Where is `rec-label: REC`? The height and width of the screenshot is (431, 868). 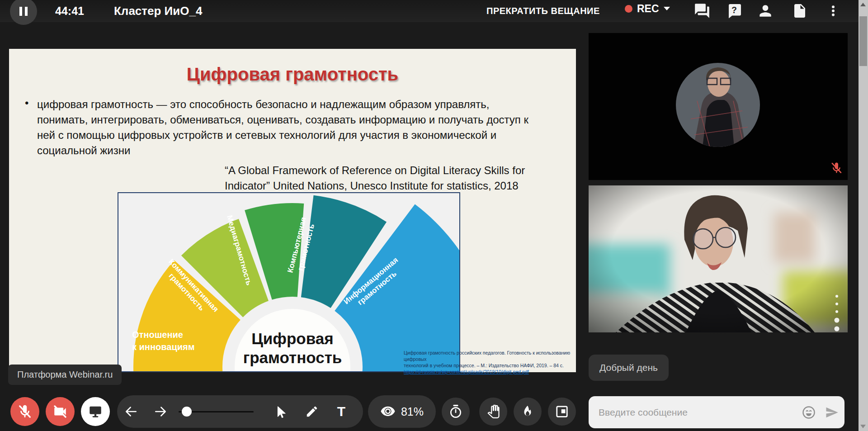 rec-label: REC is located at coordinates (648, 9).